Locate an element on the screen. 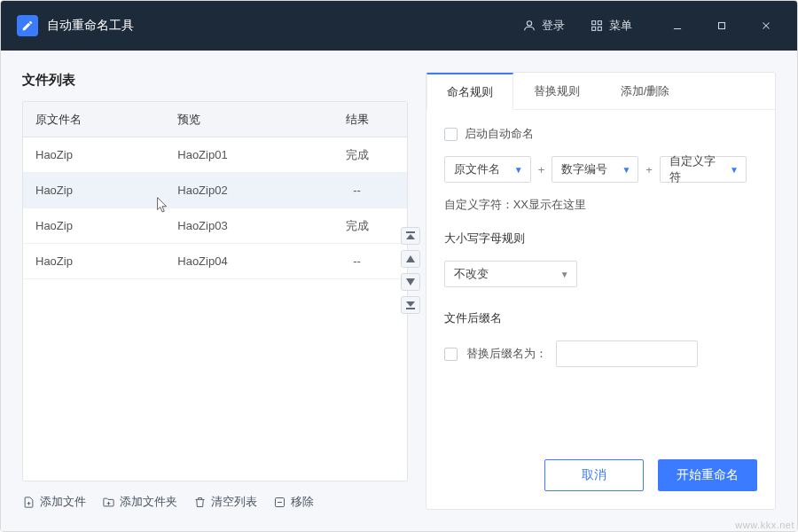  move-down-button is located at coordinates (411, 282).